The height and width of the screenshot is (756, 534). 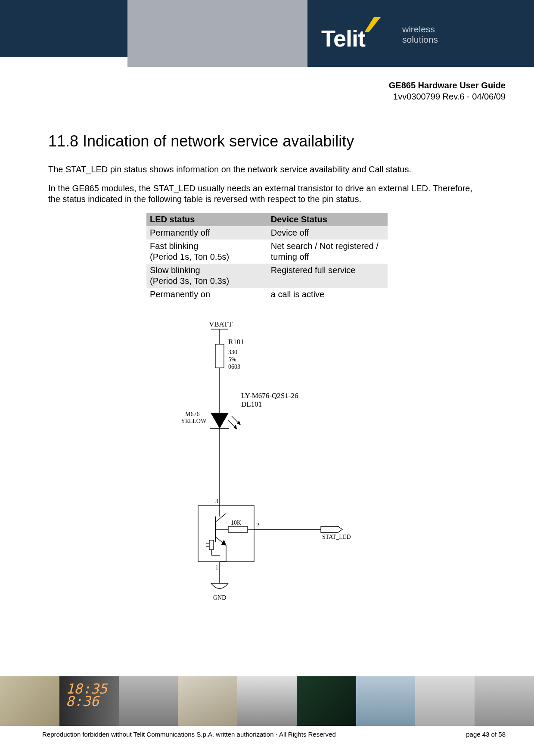 I want to click on clock-digits: 18:35 8:36, so click(x=87, y=695).